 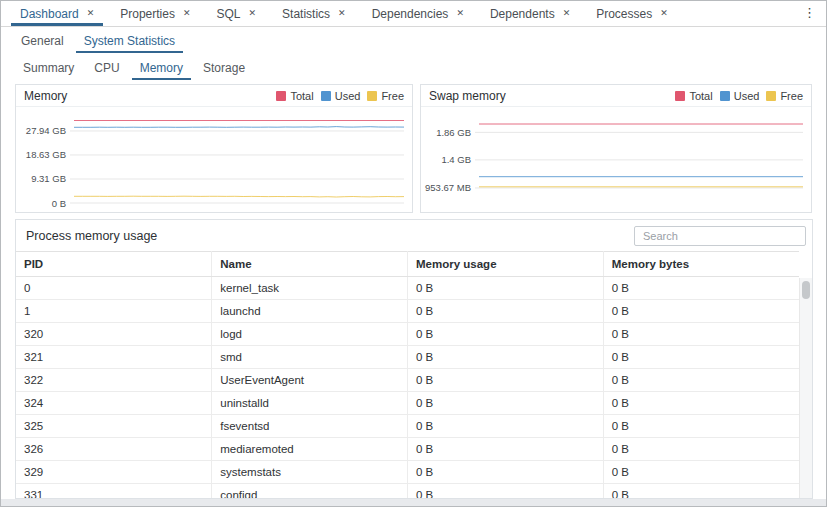 What do you see at coordinates (506, 264) in the screenshot?
I see `column-header-memory-usage: Memory usage` at bounding box center [506, 264].